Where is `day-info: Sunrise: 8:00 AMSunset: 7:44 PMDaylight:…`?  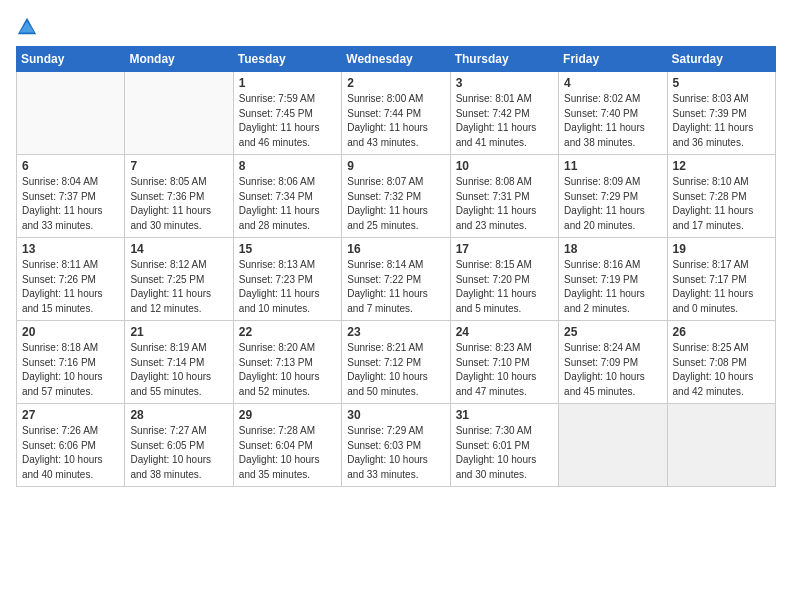 day-info: Sunrise: 8:00 AMSunset: 7:44 PMDaylight:… is located at coordinates (396, 121).